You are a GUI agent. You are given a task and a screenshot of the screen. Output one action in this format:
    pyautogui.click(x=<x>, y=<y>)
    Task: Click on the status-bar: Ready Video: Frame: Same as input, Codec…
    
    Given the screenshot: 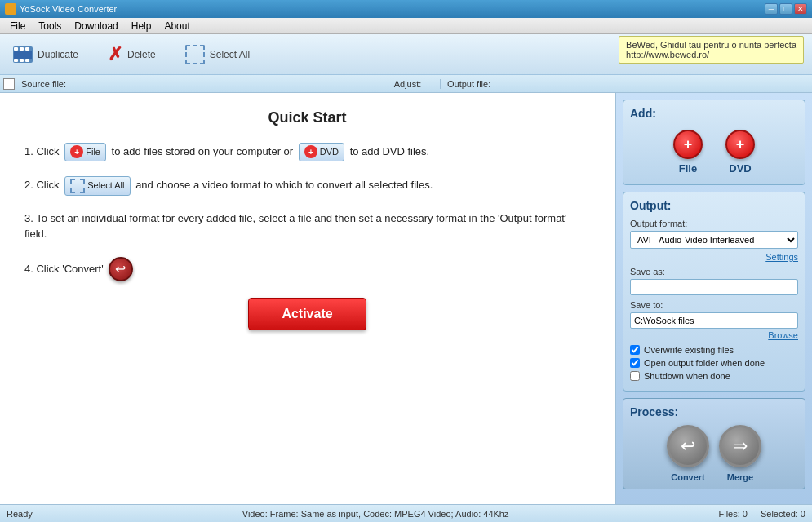 What is the action you would take?
    pyautogui.click(x=406, y=513)
    